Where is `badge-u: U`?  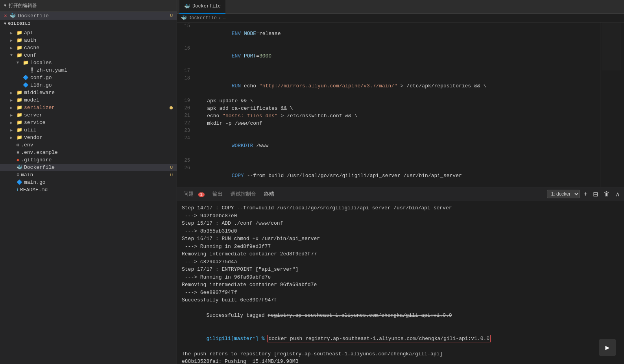
badge-u: U is located at coordinates (172, 16).